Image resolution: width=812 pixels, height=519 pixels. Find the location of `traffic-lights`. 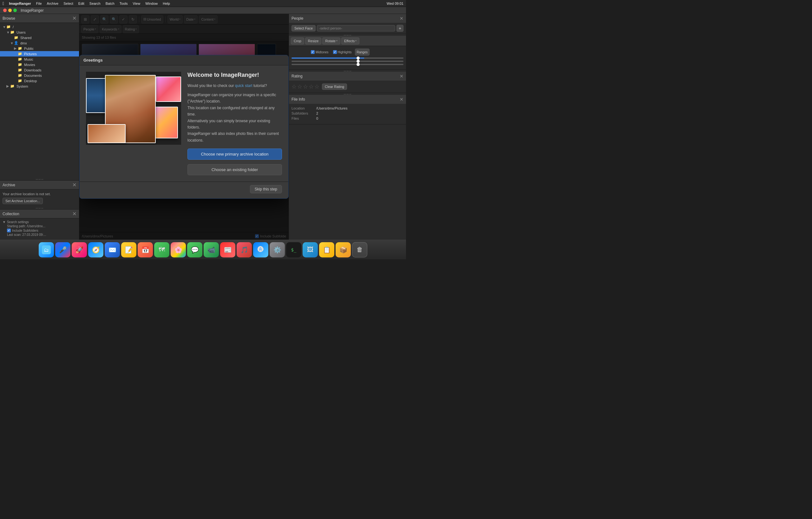

traffic-lights is located at coordinates (10, 10).